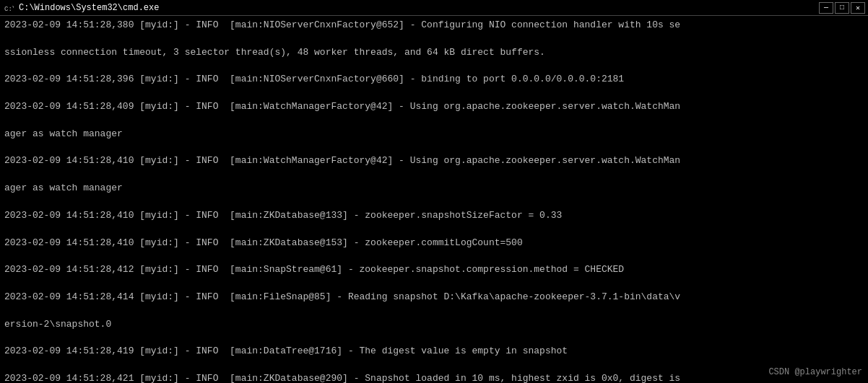  I want to click on window-title: C:\Windows\System32\cmd.exe, so click(89, 8).